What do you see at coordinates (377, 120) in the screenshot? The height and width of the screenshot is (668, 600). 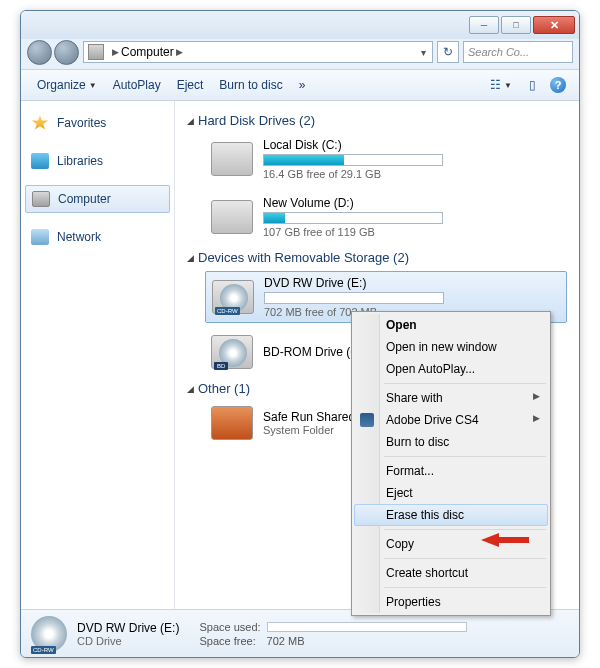 I see `section-header-hdd: ◢Hard Disk Drives (2)` at bounding box center [377, 120].